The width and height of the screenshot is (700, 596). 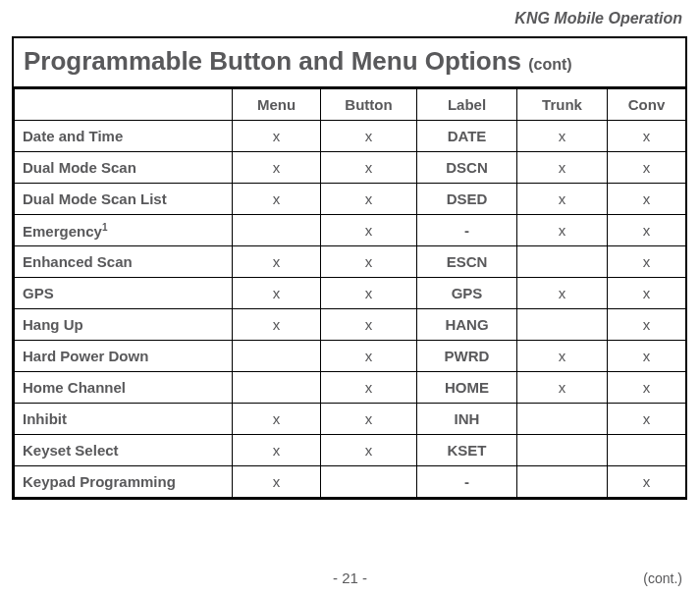 What do you see at coordinates (369, 482) in the screenshot?
I see `button-cell` at bounding box center [369, 482].